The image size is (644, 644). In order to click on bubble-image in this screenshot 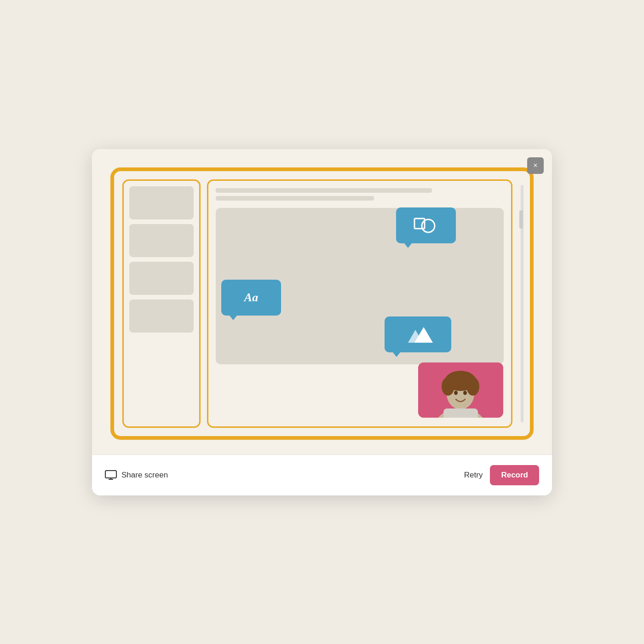, I will do `click(418, 334)`.